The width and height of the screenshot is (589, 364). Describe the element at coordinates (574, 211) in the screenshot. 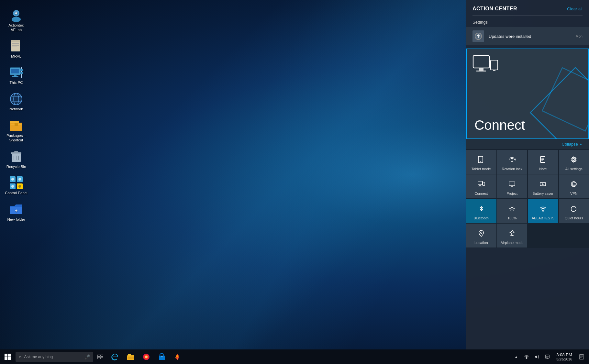

I see `qa-quiet-hours: Quiet hours` at that location.